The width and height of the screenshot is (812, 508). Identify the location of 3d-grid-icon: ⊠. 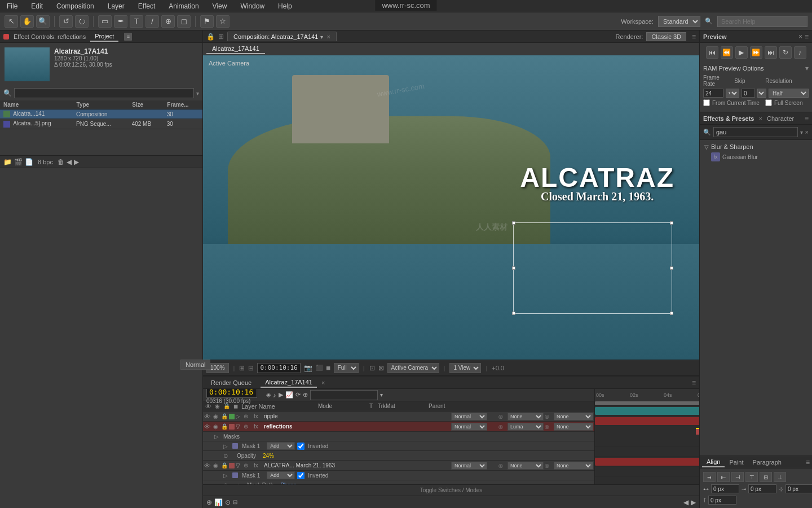
(381, 368).